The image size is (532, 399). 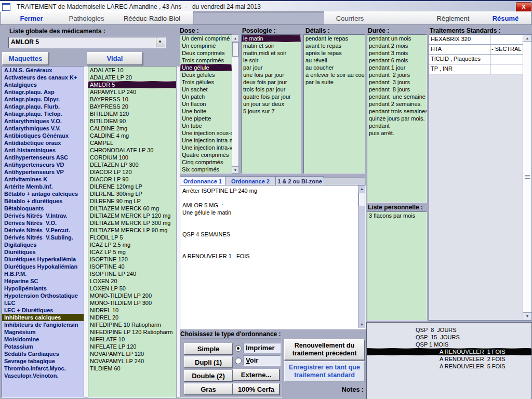 I want to click on category-item: Dérivés Nitrés V.Subling., so click(x=43, y=237).